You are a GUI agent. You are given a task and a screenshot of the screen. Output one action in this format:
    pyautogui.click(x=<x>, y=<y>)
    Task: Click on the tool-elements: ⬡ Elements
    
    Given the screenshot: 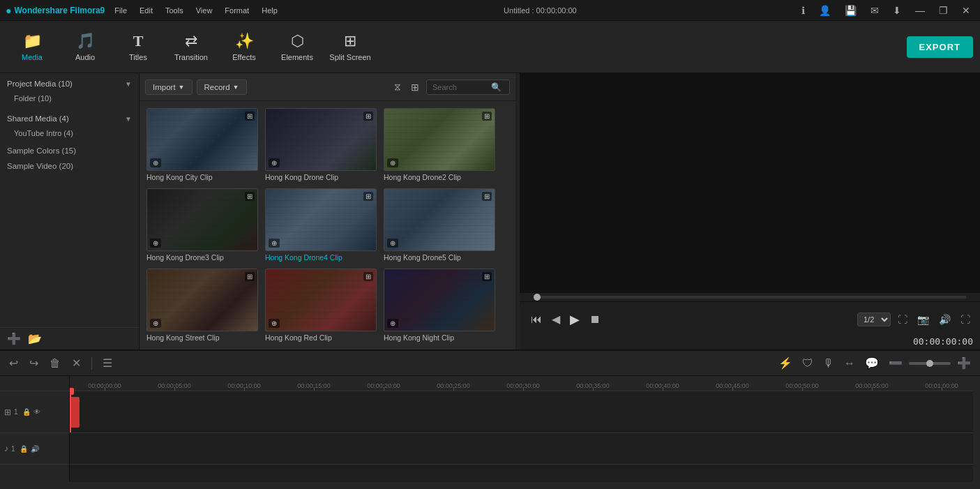 What is the action you would take?
    pyautogui.click(x=297, y=47)
    